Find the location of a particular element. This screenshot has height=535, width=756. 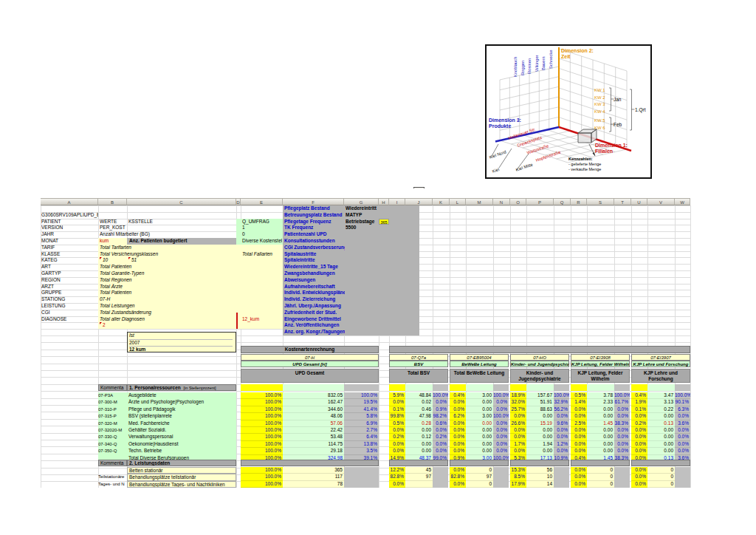

s1-pct-within: 1.2% is located at coordinates (561, 445).